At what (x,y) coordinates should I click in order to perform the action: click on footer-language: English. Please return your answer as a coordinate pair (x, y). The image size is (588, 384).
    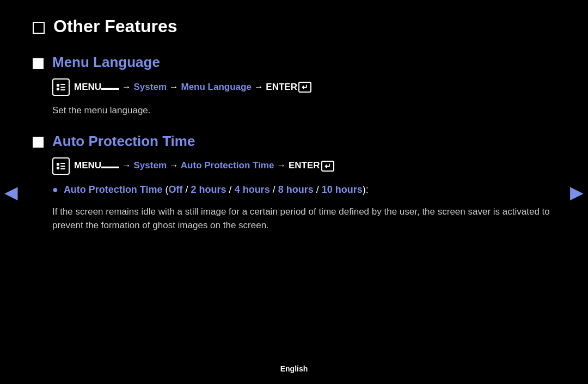
    Looking at the image, I should click on (294, 369).